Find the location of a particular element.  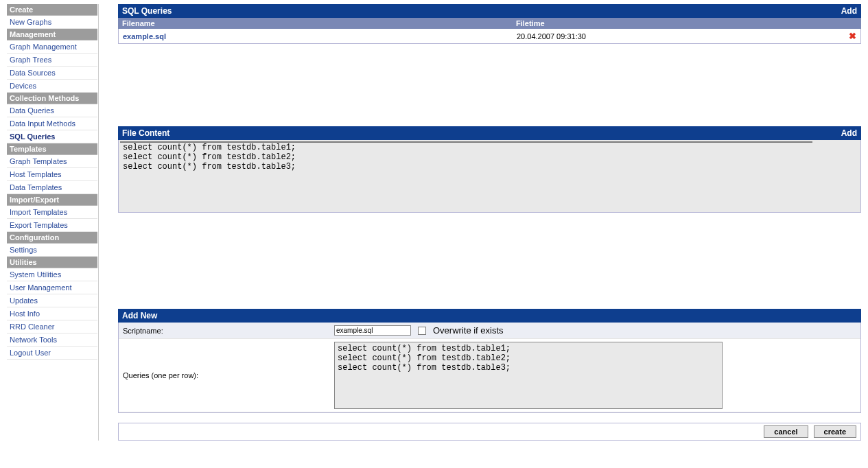

side-item-graph-management: Graph Management is located at coordinates (52, 47).